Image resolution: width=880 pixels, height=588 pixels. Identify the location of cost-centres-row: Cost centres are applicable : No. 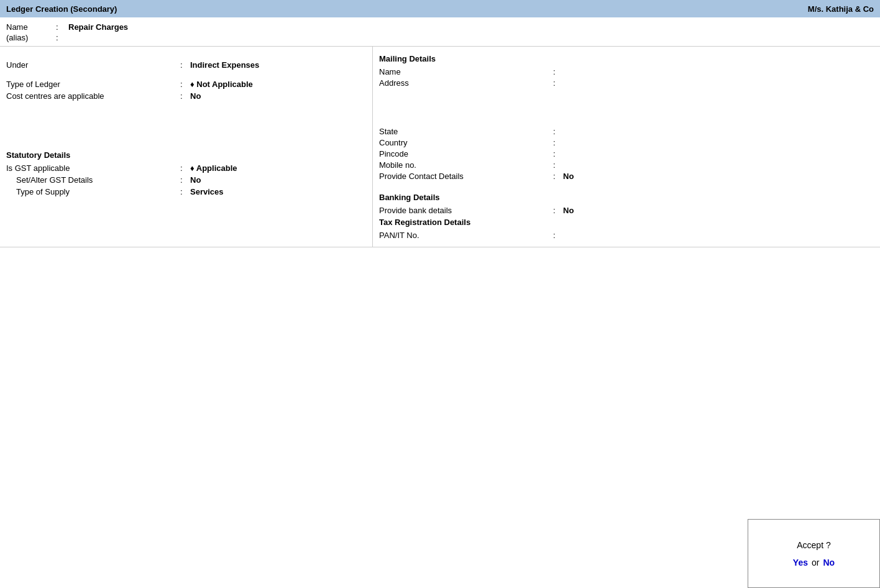
(186, 96).